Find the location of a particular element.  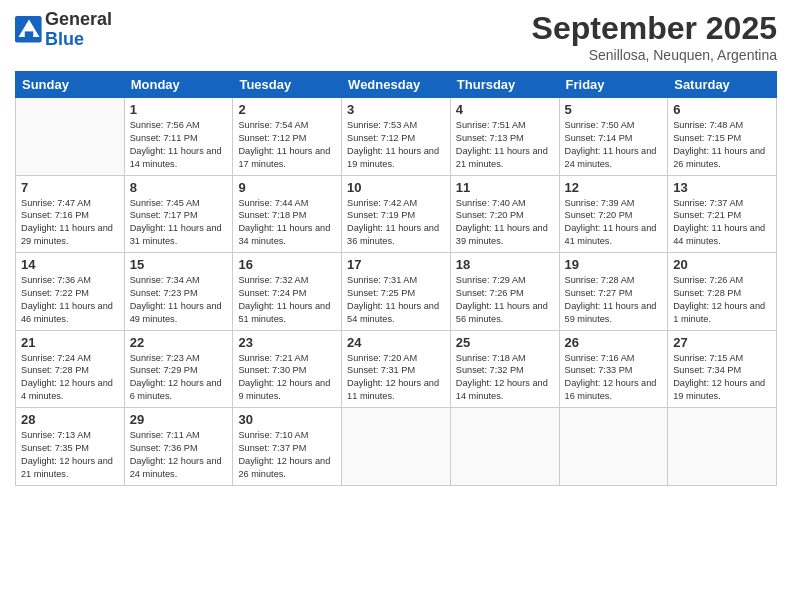

calendar-cell: 23 Sunrise: 7:21 AM Sunset: 7:30 PM Dayl… is located at coordinates (288, 369).